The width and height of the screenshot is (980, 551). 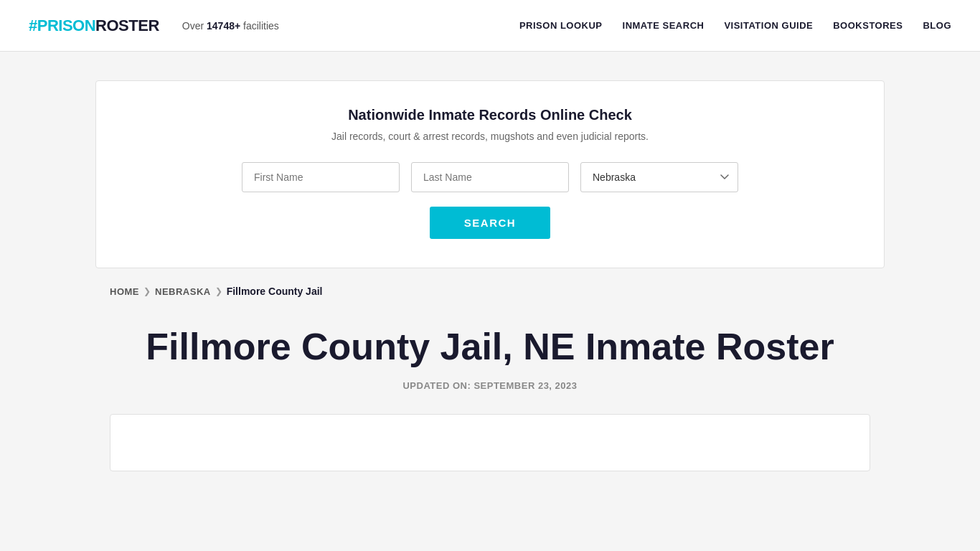 I want to click on logo-prison: PRISON, so click(x=66, y=26).